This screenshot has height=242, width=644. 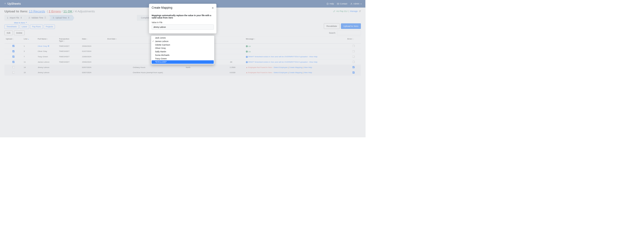 I want to click on dropdown-item: Odette Garrison, so click(x=183, y=45).